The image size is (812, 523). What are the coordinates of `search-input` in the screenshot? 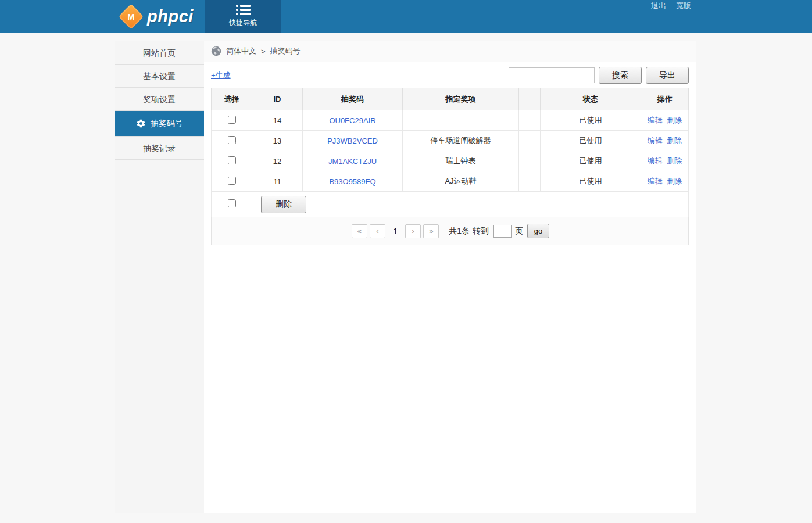 It's located at (552, 76).